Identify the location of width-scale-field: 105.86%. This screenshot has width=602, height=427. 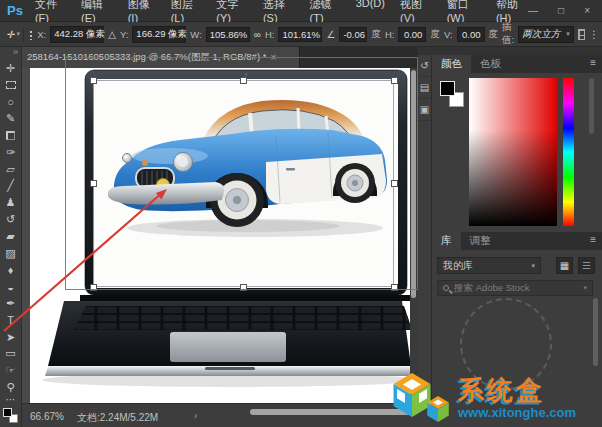
(228, 34).